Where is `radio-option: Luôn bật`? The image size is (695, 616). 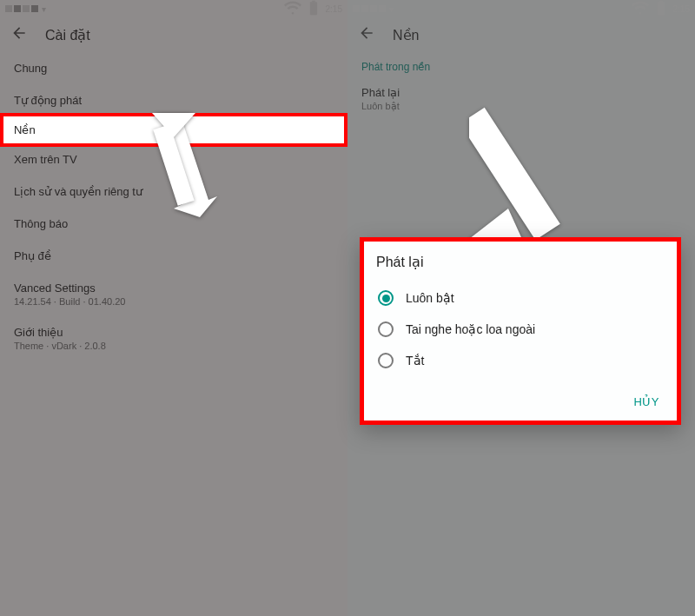
radio-option: Luôn bật is located at coordinates (520, 298).